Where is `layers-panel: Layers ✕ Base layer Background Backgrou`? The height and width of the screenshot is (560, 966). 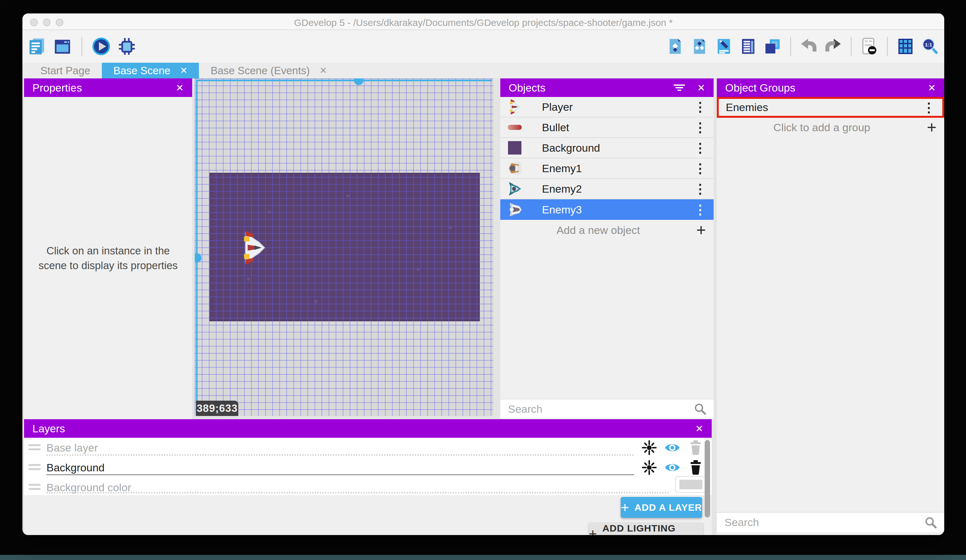 layers-panel: Layers ✕ Base layer Background Backgrou is located at coordinates (368, 477).